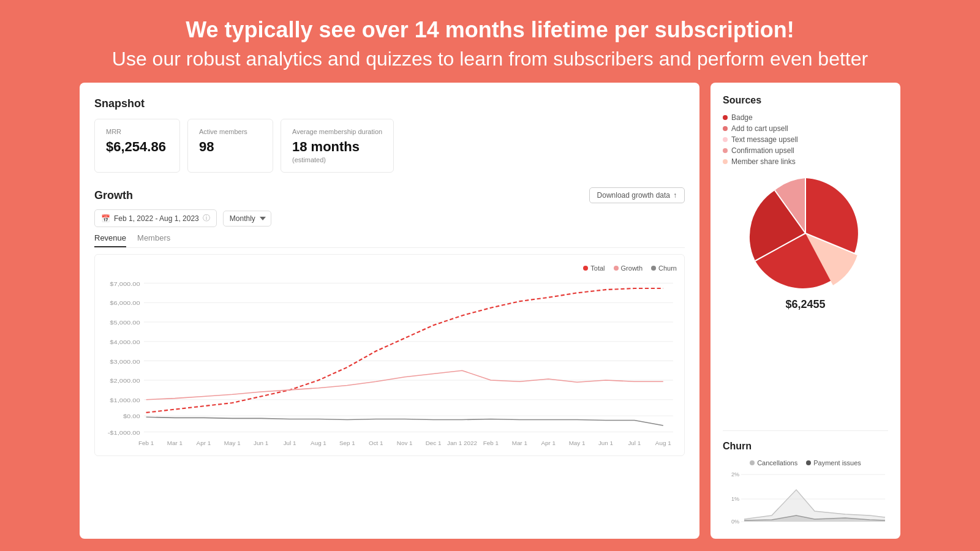 The height and width of the screenshot is (551, 980). Describe the element at coordinates (247, 219) in the screenshot. I see `frequency-select: Monthly` at that location.